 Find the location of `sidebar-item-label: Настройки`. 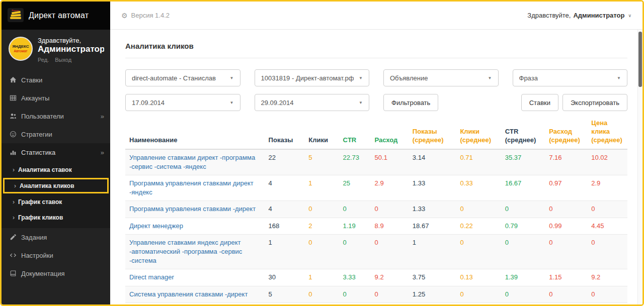

sidebar-item-label: Настройки is located at coordinates (37, 255).